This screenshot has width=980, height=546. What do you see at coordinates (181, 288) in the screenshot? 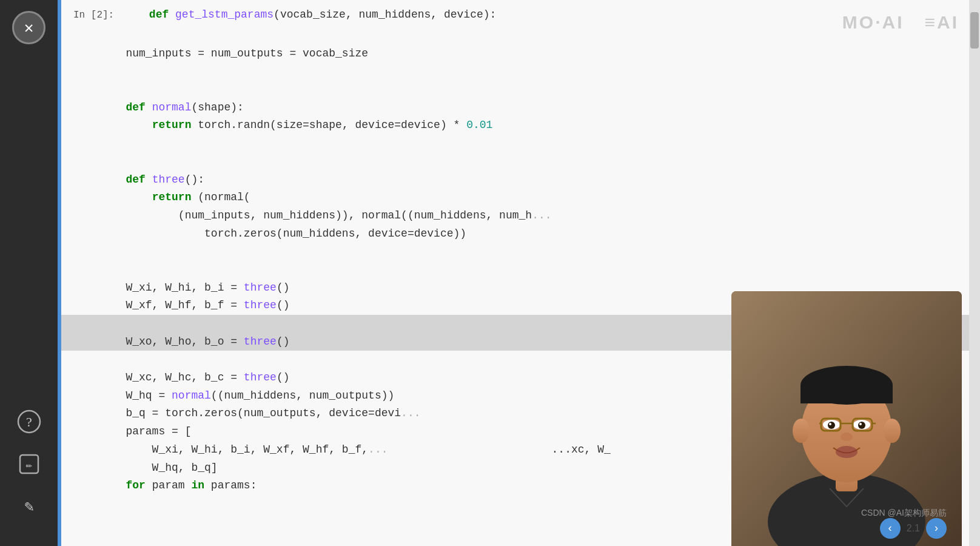
I see `code-line-8: W_xi, W_hi, b_i = three()` at bounding box center [181, 288].